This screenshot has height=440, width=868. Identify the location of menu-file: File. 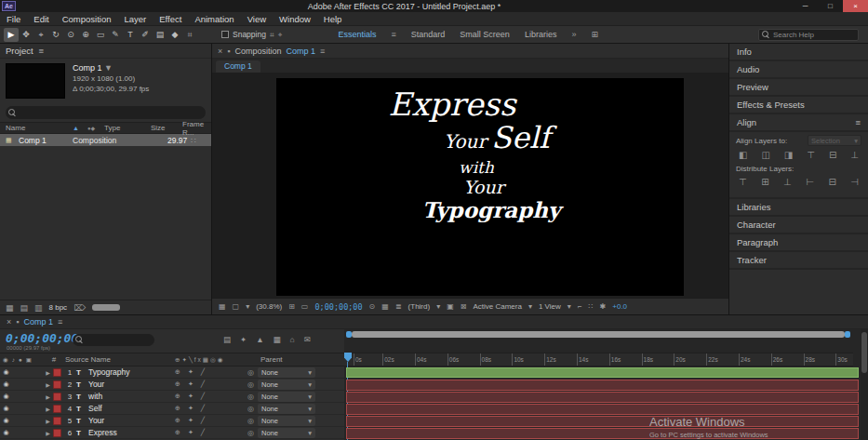
(13, 19).